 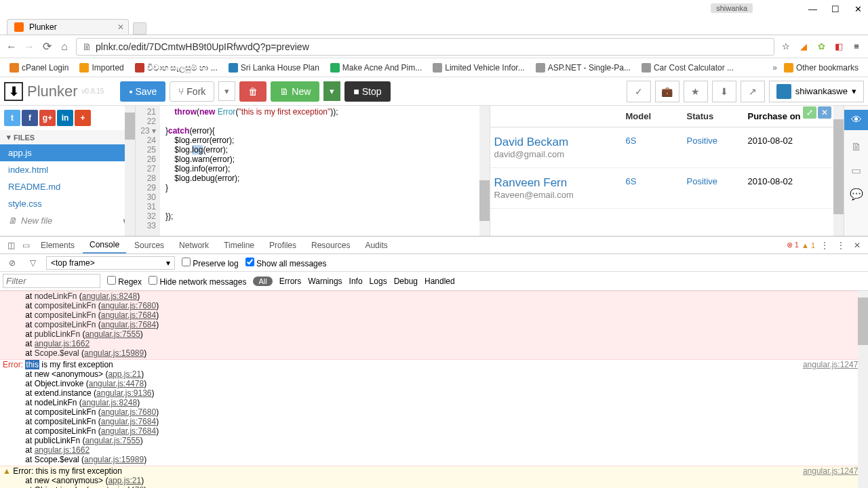 What do you see at coordinates (286, 263) in the screenshot?
I see `show-all-checkbox: Show all messages` at bounding box center [286, 263].